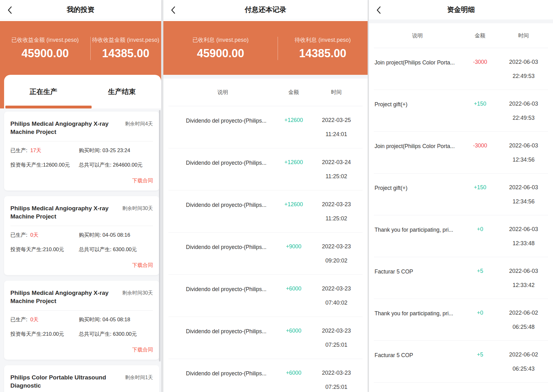 This screenshot has height=392, width=553. Describe the element at coordinates (294, 246) in the screenshot. I see `row-amount: +9000` at that location.